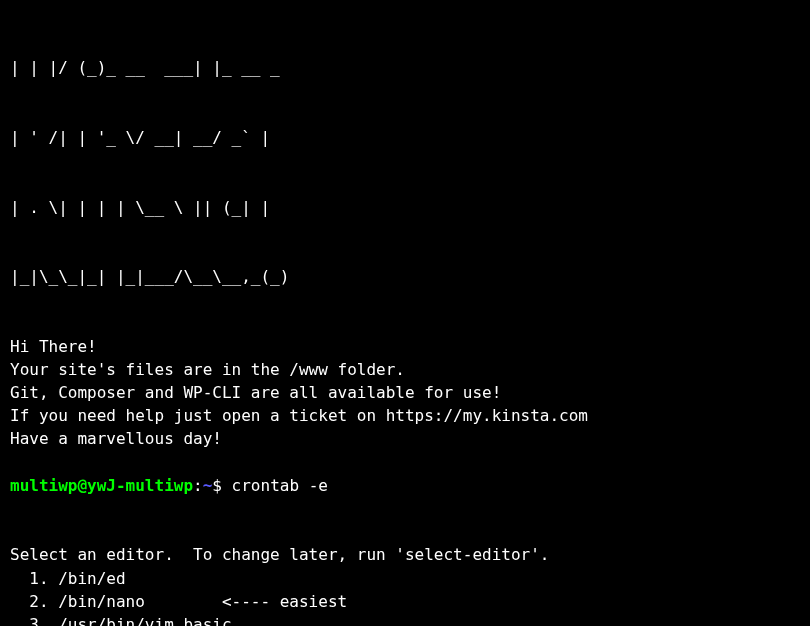 This screenshot has height=626, width=810. What do you see at coordinates (405, 138) in the screenshot?
I see `ascii-line-2: | ' /| | '_ \/ __| __/ _` |` at bounding box center [405, 138].